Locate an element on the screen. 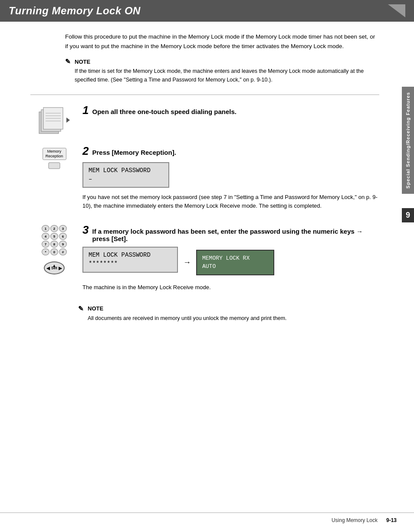 The height and width of the screenshot is (532, 414). lcd3-line2: AUTO is located at coordinates (235, 267).